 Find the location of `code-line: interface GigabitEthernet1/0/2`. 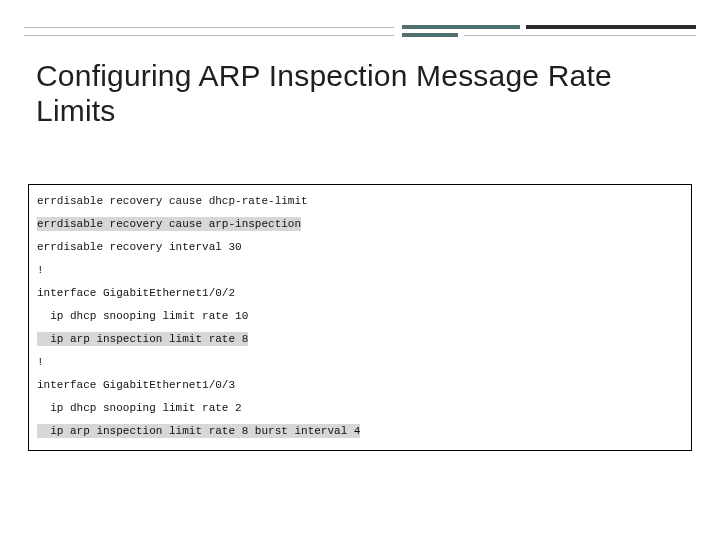

code-line: interface GigabitEthernet1/0/2 is located at coordinates (360, 296).